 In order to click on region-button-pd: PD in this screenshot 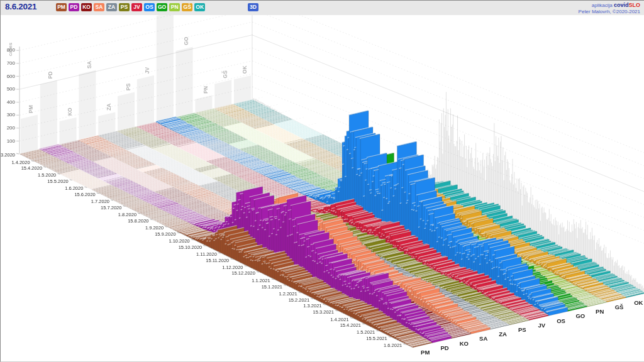, I will do `click(74, 8)`.